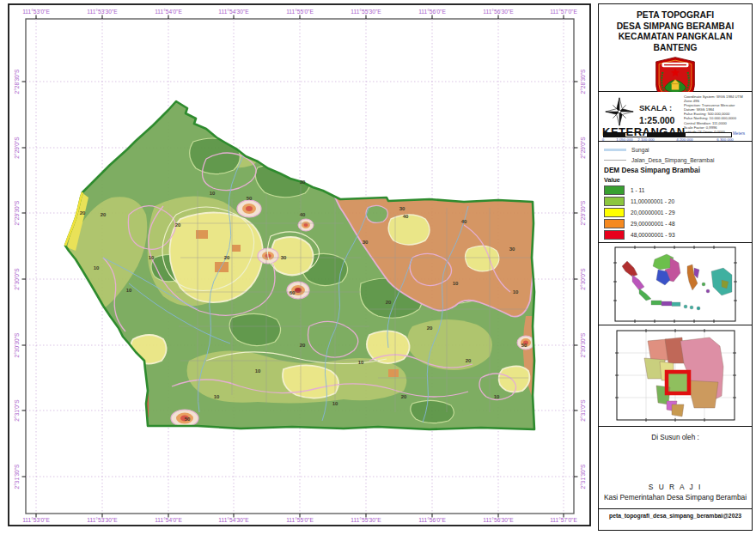 The width and height of the screenshot is (756, 535). What do you see at coordinates (637, 191) in the screenshot?
I see `legend-class-label: 1 - 11` at bounding box center [637, 191].